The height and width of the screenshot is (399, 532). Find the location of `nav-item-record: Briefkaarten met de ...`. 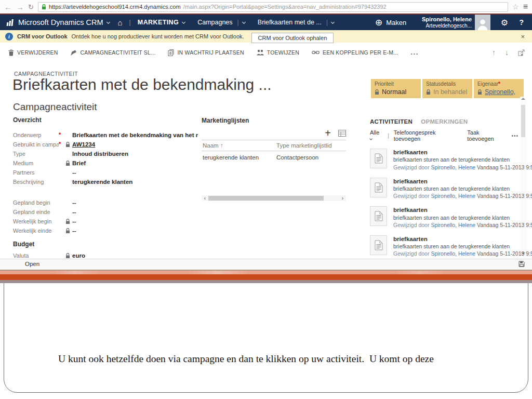

nav-item-record: Briefkaarten met de ... is located at coordinates (290, 22).